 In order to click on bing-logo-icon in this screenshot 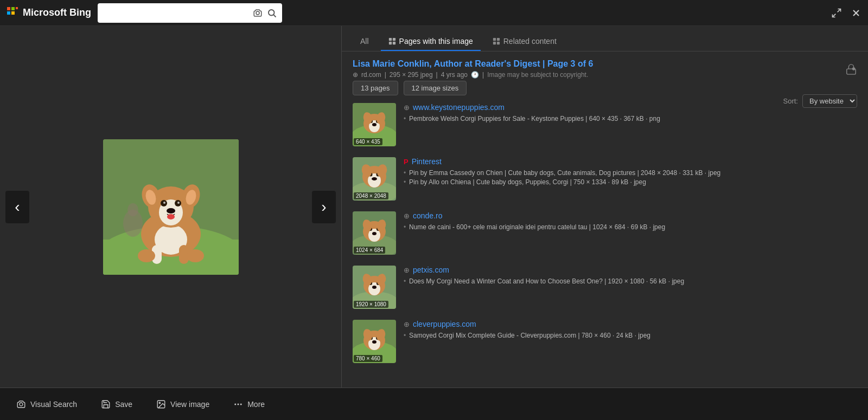, I will do `click(13, 13)`.